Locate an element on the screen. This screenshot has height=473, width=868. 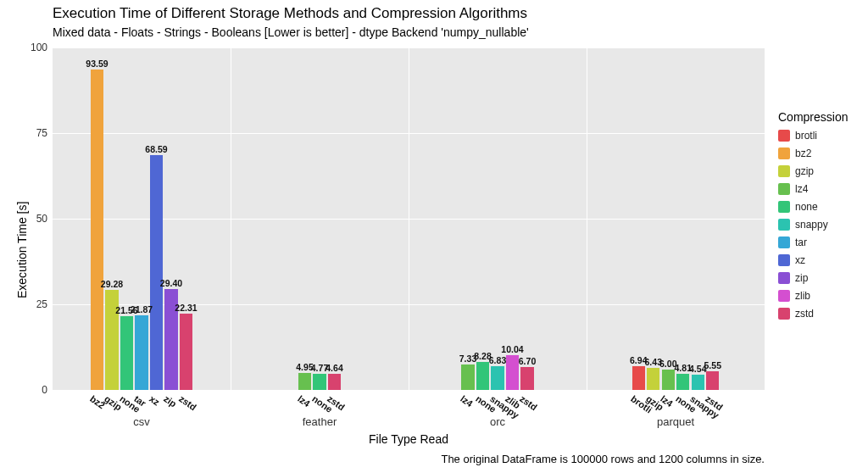
bar-value-label: 21.87 is located at coordinates (142, 309).